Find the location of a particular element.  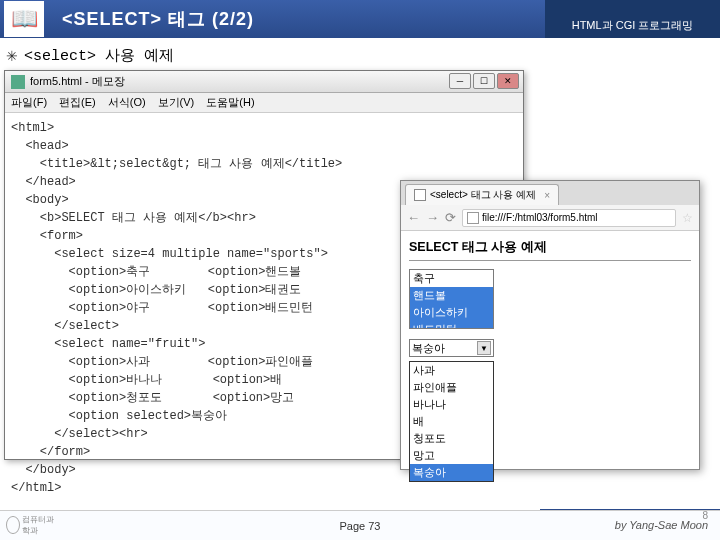

slide-footer: 컴퓨터과학과 Page 73 8 by Yang-Sae Moon is located at coordinates (360, 525).